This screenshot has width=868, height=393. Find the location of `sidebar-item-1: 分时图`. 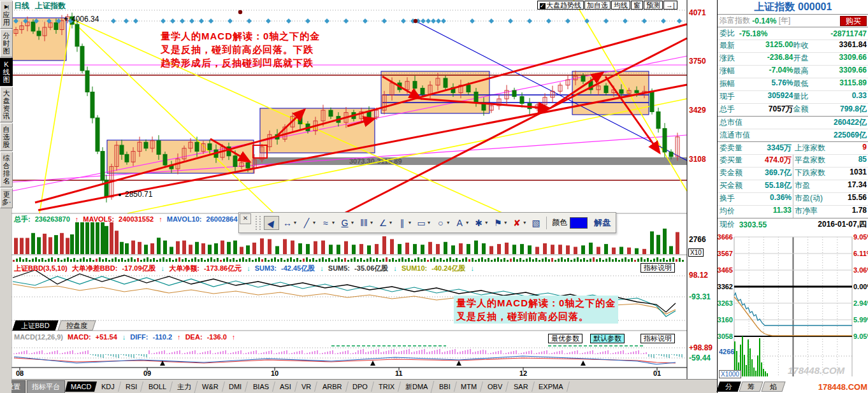

sidebar-item-1: 分时图 is located at coordinates (6, 43).